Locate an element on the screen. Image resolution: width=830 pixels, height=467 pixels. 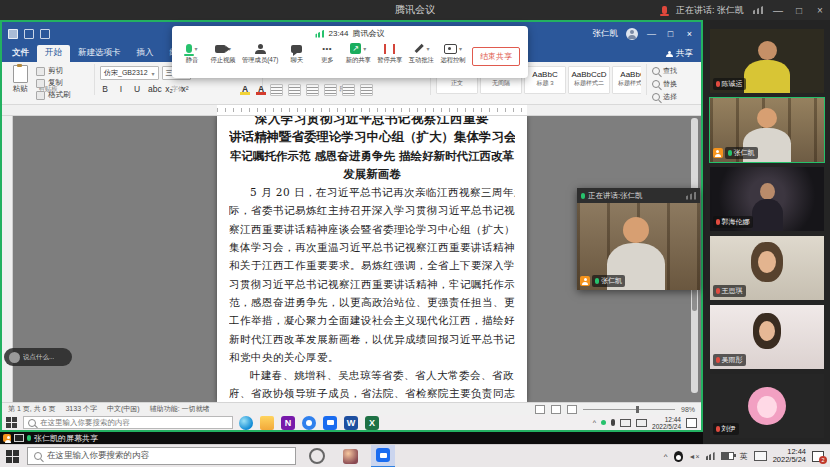
end-share-button: 结束共享 is located at coordinates (496, 56).